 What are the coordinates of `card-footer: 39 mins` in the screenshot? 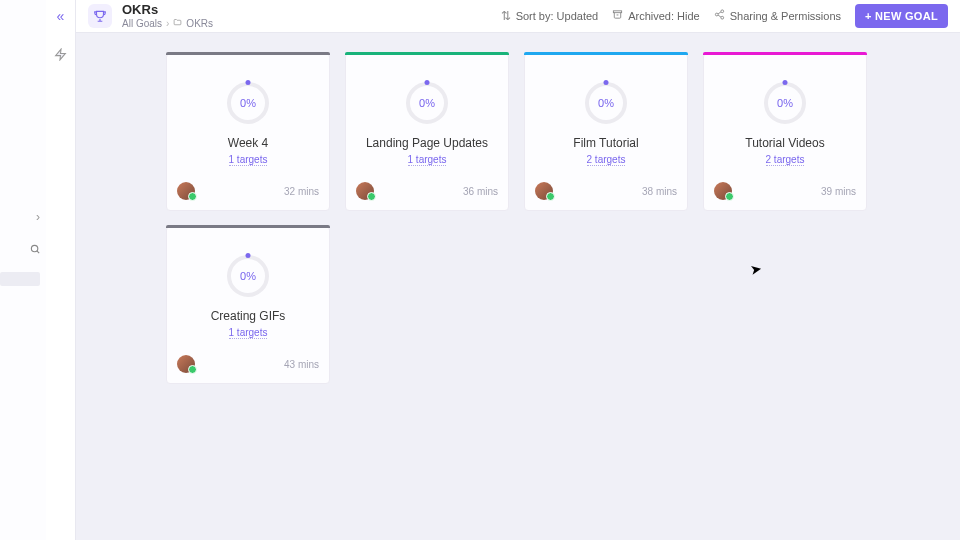 It's located at (785, 191).